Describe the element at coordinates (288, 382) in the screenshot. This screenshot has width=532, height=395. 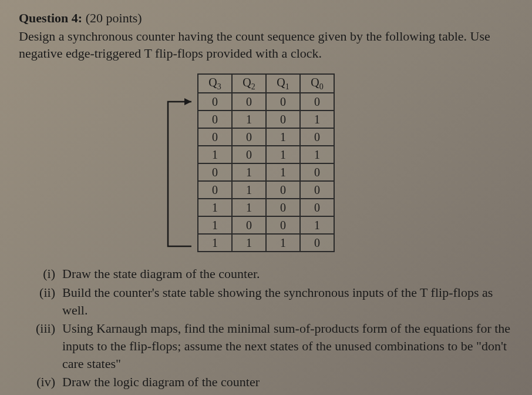
I see `subpart-text: Draw the logic diagram of the counter` at that location.